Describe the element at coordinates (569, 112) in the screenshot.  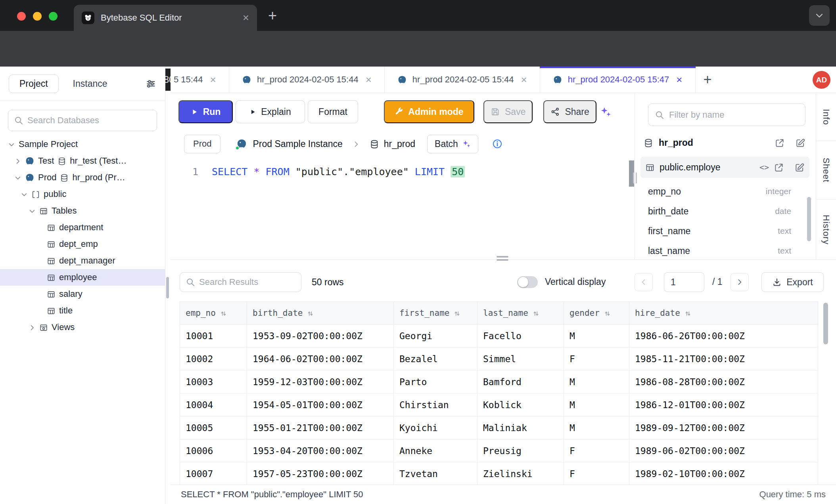
I see `share-button: Share` at that location.